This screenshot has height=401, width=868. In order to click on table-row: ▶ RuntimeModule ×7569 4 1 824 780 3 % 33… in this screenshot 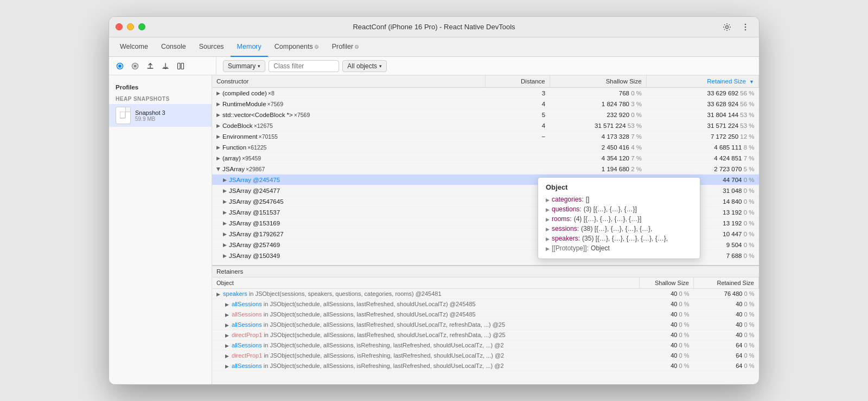, I will do `click(486, 104)`.